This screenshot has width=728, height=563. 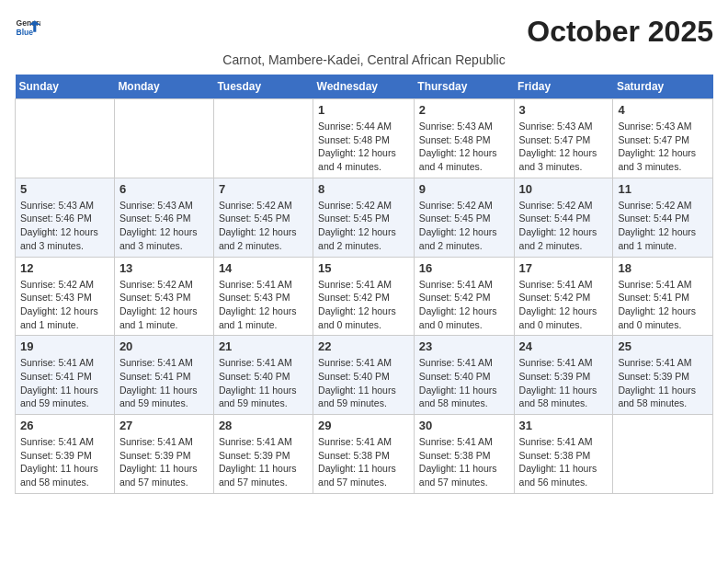 What do you see at coordinates (64, 425) in the screenshot?
I see `day-number: 26` at bounding box center [64, 425].